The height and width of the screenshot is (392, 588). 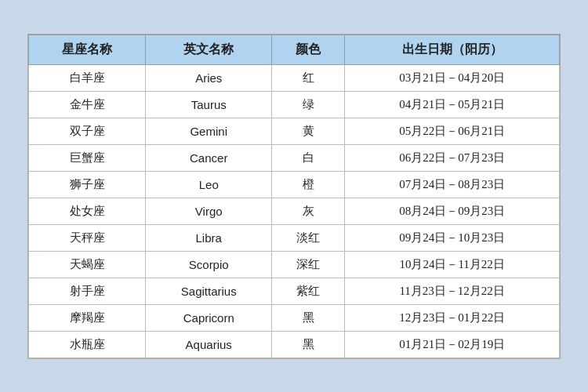 What do you see at coordinates (452, 238) in the screenshot?
I see `cell-dates: 09月24日－10月23日` at bounding box center [452, 238].